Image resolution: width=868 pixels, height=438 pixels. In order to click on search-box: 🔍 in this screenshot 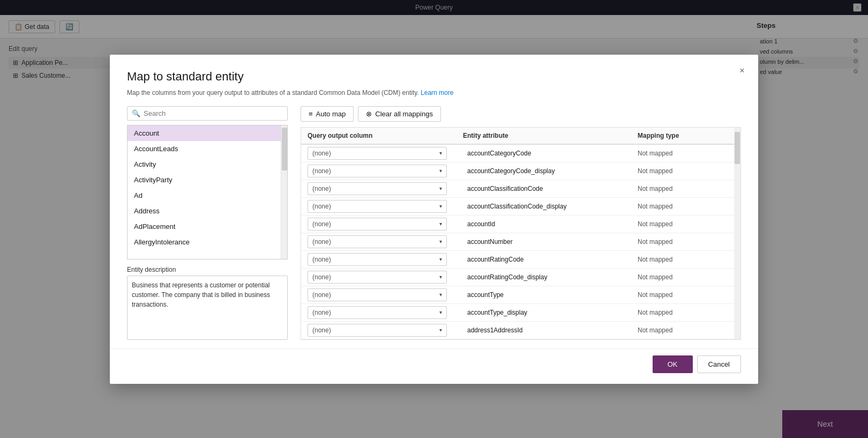, I will do `click(207, 114)`.